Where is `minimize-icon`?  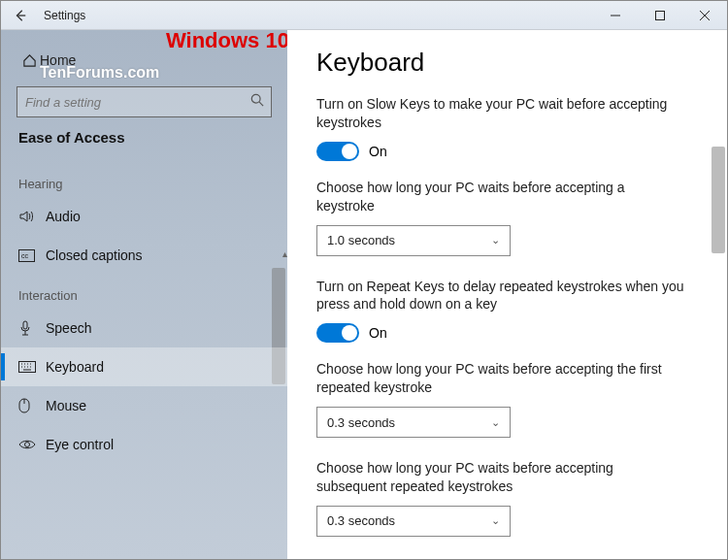
minimize-icon is located at coordinates (615, 16).